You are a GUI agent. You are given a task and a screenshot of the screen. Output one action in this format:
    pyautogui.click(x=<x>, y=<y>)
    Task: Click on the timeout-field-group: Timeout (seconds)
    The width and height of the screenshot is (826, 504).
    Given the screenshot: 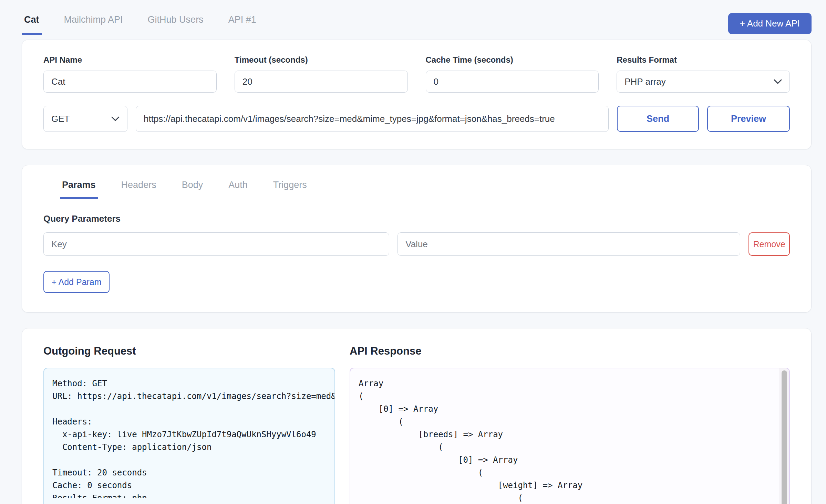 What is the action you would take?
    pyautogui.click(x=321, y=74)
    